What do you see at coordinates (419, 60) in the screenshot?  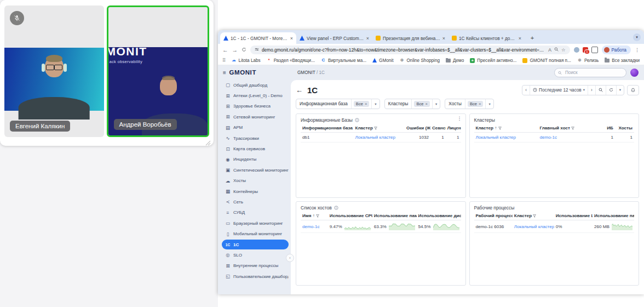 I see `bookmark-item: ⊕Online Shopping` at bounding box center [419, 60].